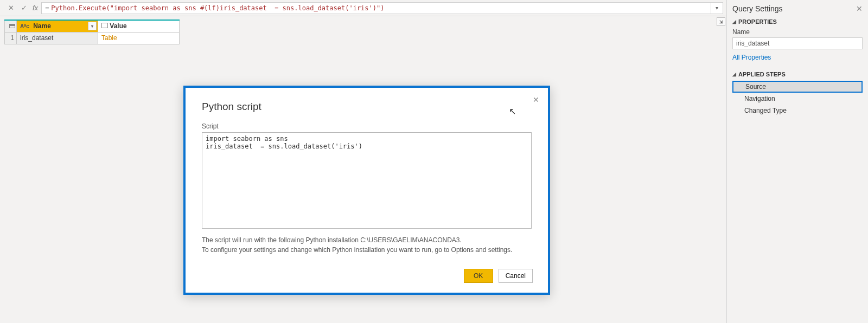 The width and height of the screenshot is (868, 323). What do you see at coordinates (11, 38) in the screenshot?
I see `row-index: 1` at bounding box center [11, 38].